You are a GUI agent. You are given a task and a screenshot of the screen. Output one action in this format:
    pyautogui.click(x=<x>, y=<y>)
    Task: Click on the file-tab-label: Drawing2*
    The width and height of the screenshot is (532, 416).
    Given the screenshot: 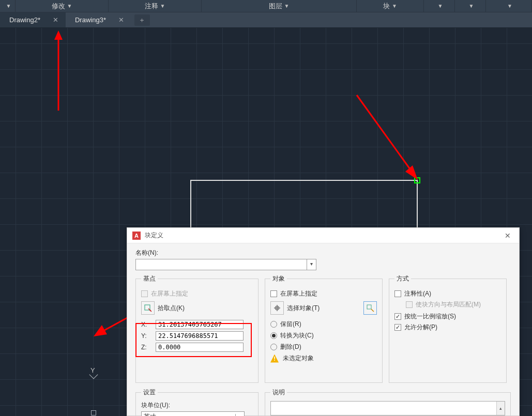 What is the action you would take?
    pyautogui.click(x=25, y=20)
    